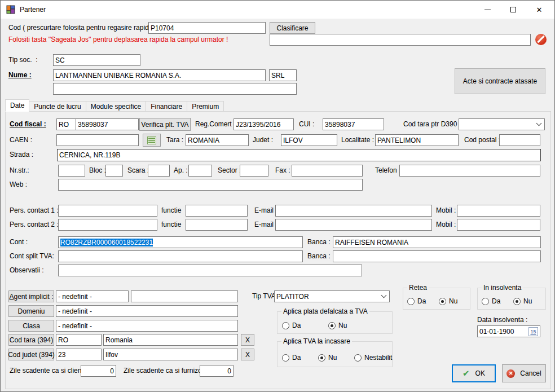 This screenshot has height=392, width=555. What do you see at coordinates (254, 170) in the screenshot?
I see `sector-input` at bounding box center [254, 170].